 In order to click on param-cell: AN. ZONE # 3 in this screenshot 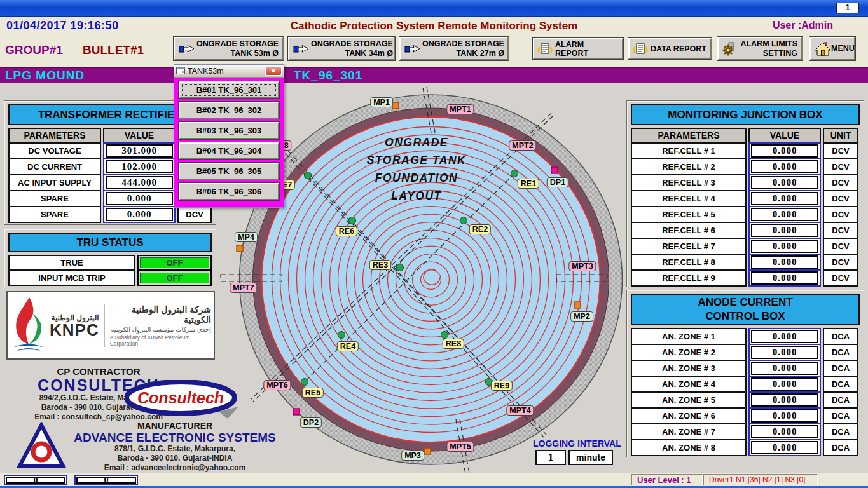, I will do `click(689, 369)`.